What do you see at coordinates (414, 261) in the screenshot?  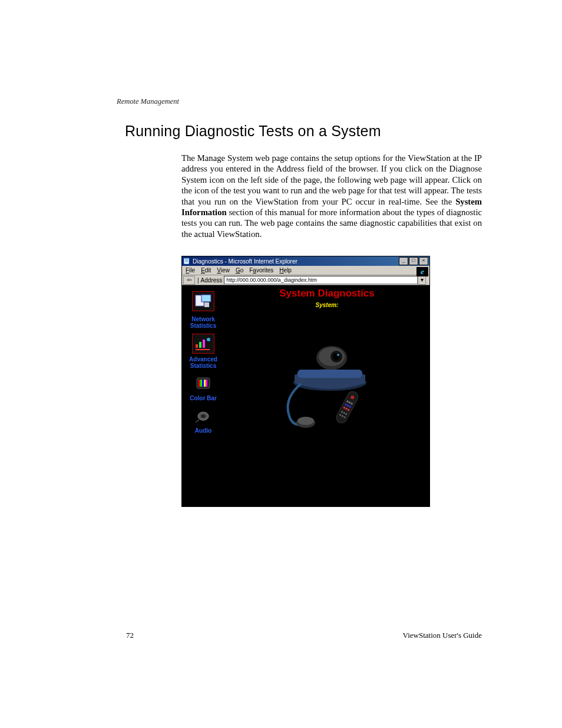 I see `maximize-button: □` at bounding box center [414, 261].